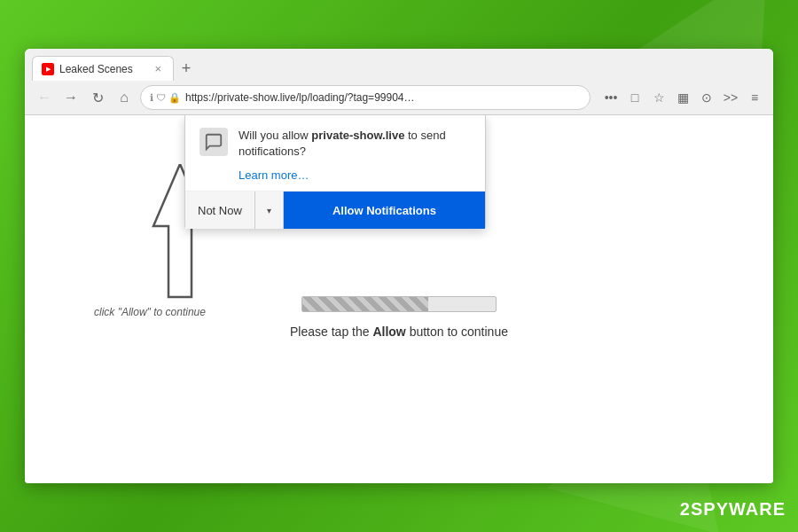 The width and height of the screenshot is (798, 532). What do you see at coordinates (635, 98) in the screenshot?
I see `container-icon: □` at bounding box center [635, 98].